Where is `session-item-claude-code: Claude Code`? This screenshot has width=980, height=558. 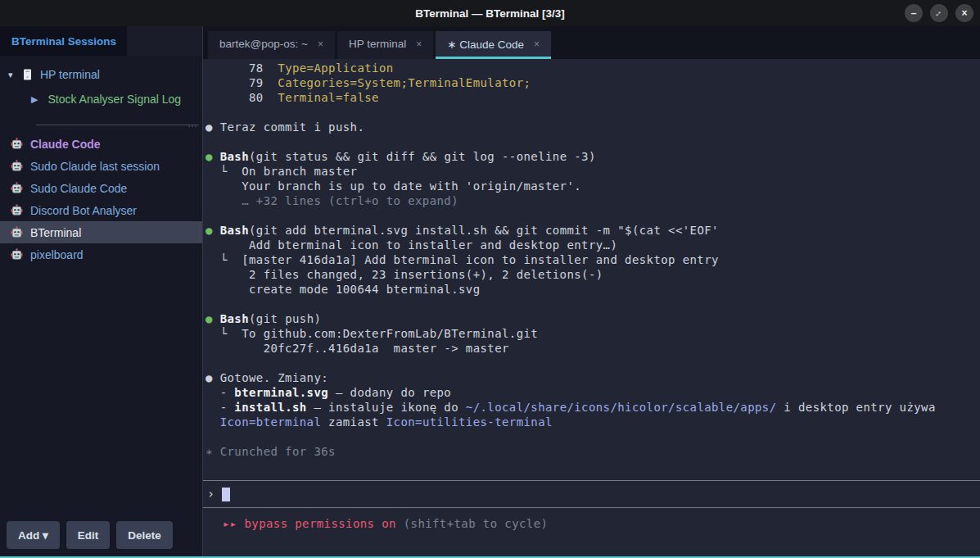 session-item-claude-code: Claude Code is located at coordinates (102, 144).